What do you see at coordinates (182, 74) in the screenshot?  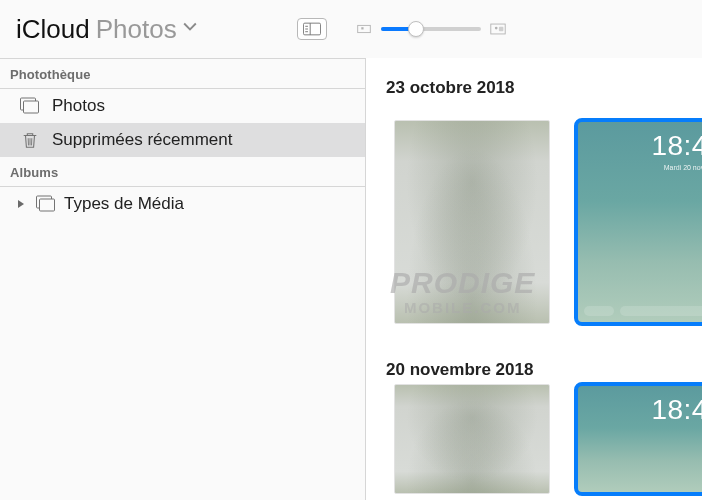 I see `sidebar-section-library: Photothèque` at bounding box center [182, 74].